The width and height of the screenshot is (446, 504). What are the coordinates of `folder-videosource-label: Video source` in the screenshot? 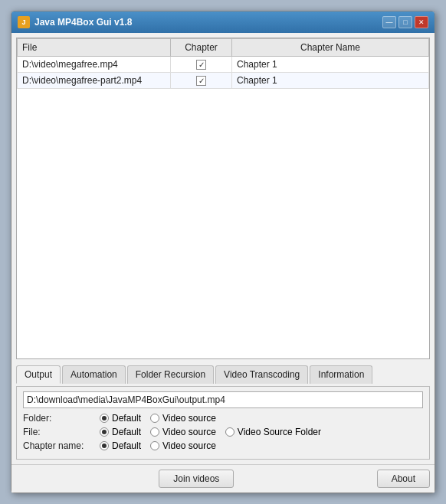 It's located at (189, 418).